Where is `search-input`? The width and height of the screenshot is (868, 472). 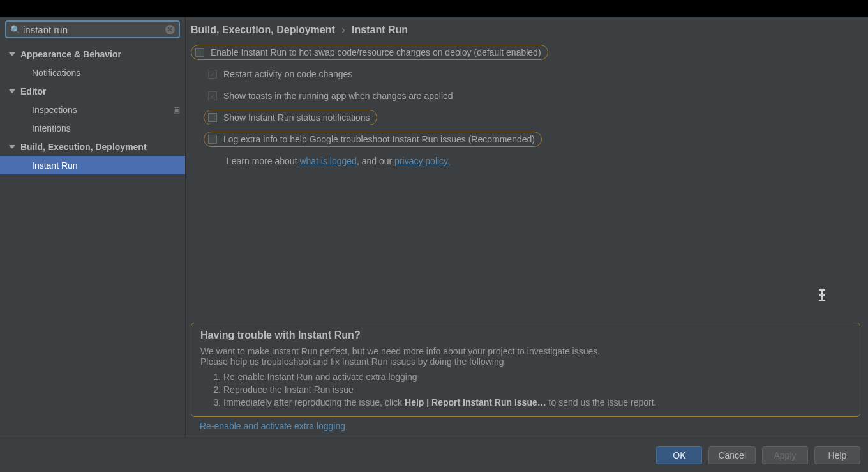 search-input is located at coordinates (94, 29).